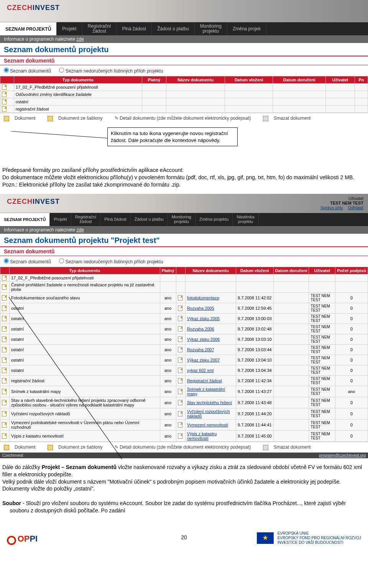 Image resolution: width=368 pixels, height=588 pixels. I want to click on doc-link: vykaz 602 xml, so click(200, 370).